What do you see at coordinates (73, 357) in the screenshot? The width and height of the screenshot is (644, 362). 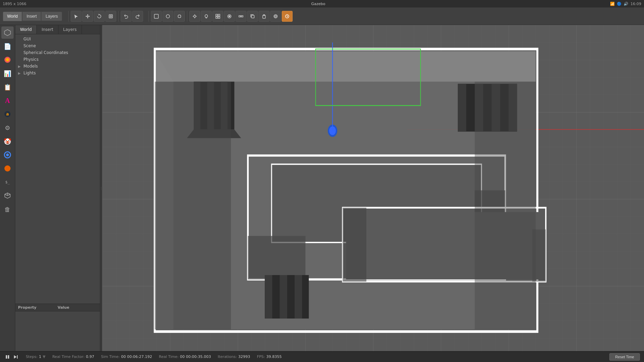 I see `realtime-factor-display: Real Time Factor: 0.97` at bounding box center [73, 357].